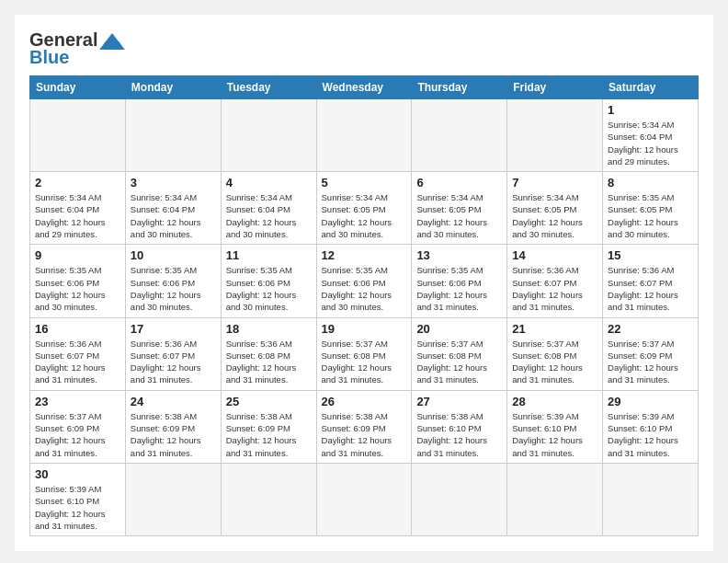 The image size is (728, 563). Describe the element at coordinates (77, 475) in the screenshot. I see `day-number: 30` at that location.